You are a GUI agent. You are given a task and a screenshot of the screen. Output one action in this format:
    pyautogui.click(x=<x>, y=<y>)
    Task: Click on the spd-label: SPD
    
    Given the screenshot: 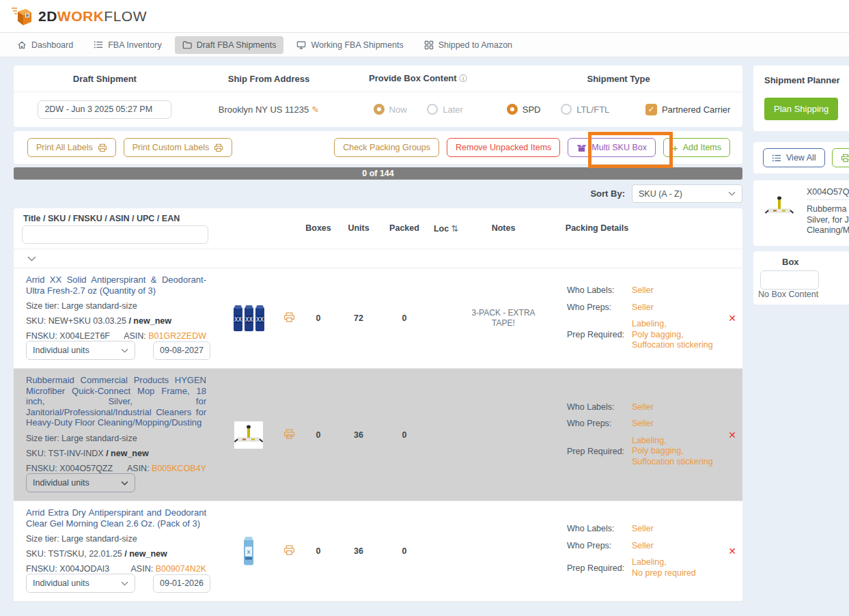 What is the action you would take?
    pyautogui.click(x=531, y=109)
    